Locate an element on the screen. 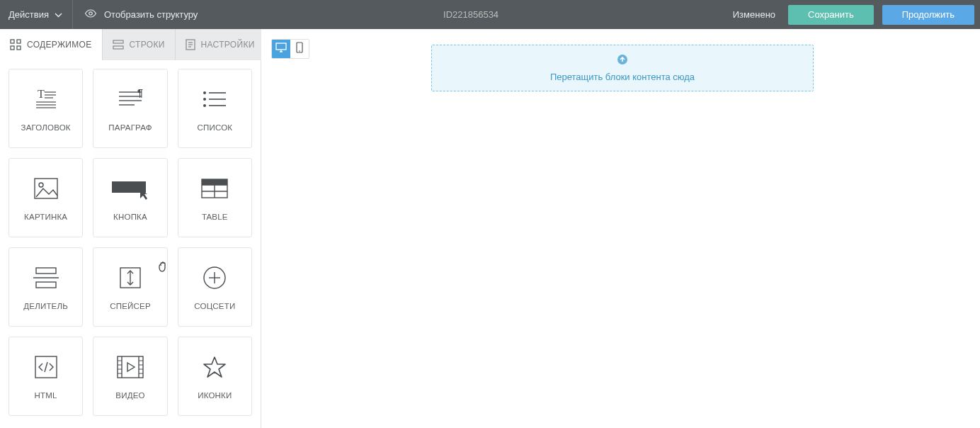 This screenshot has height=428, width=980. block-table: TABLE is located at coordinates (215, 198).